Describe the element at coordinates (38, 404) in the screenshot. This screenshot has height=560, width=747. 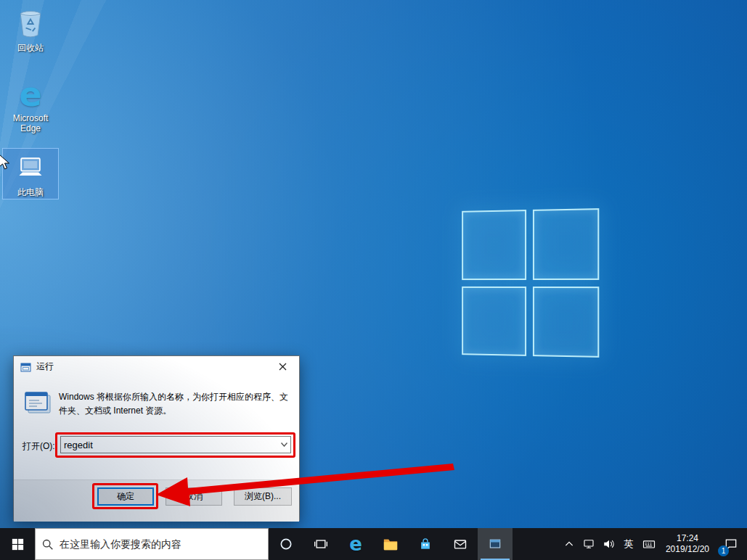
I see `run-program-icon` at that location.